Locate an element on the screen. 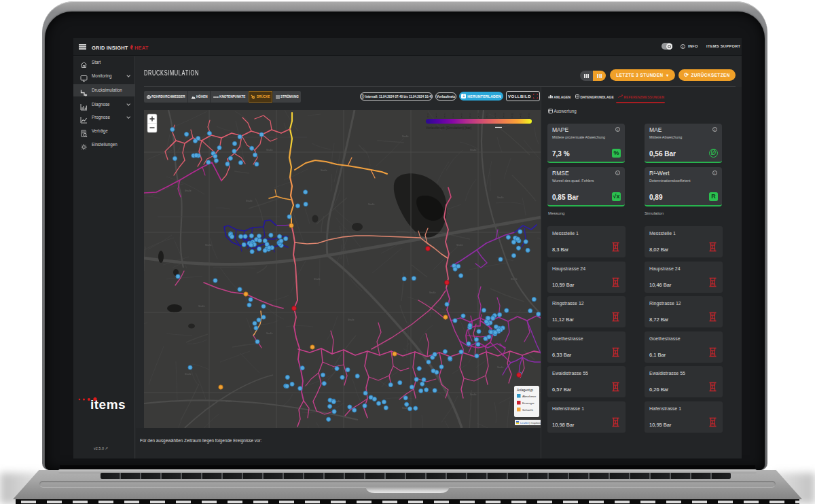 The width and height of the screenshot is (815, 504). svg-text: Abnehmer is located at coordinates (530, 397).